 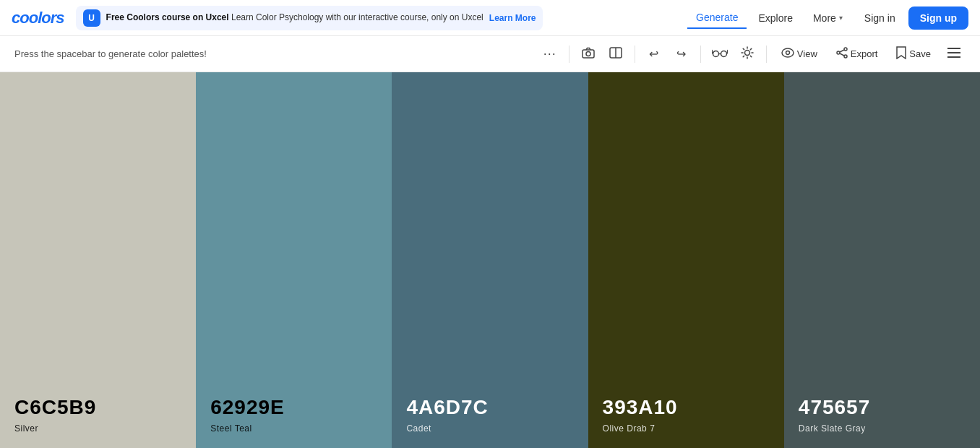 I want to click on chevron-down-icon: ▾, so click(x=841, y=17).